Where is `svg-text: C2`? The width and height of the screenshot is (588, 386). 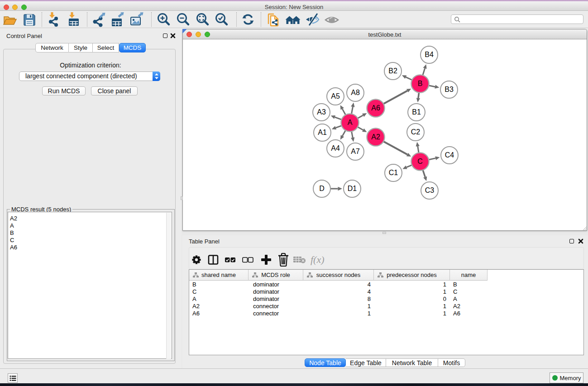 svg-text: C2 is located at coordinates (416, 132).